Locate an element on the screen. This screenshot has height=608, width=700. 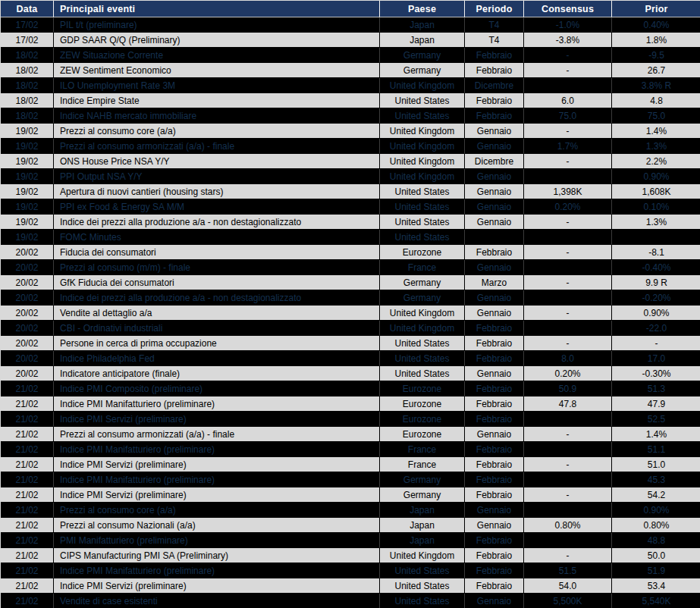
cell-event: Apertura di nuovi cantieri (housing star… is located at coordinates (217, 192).